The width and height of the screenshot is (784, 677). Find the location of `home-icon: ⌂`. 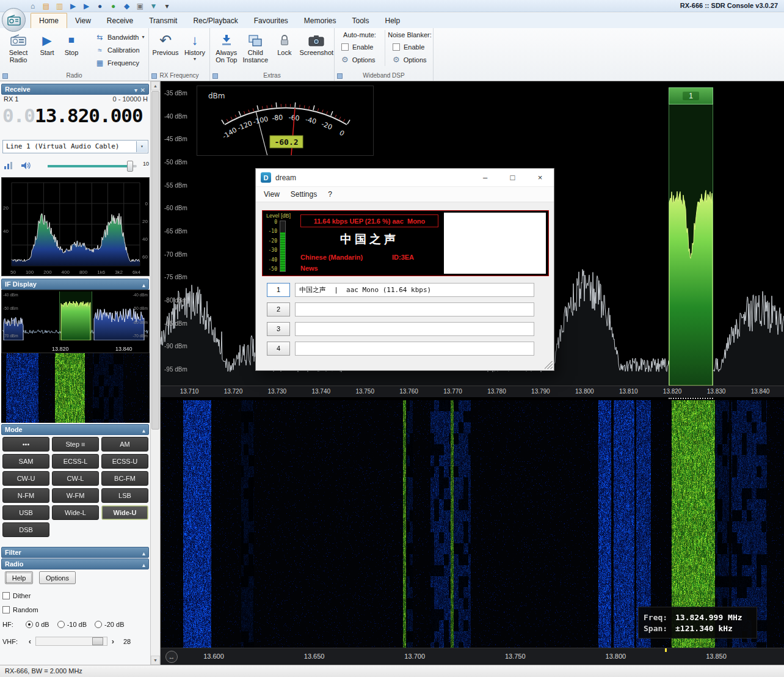

home-icon: ⌂ is located at coordinates (33, 6).